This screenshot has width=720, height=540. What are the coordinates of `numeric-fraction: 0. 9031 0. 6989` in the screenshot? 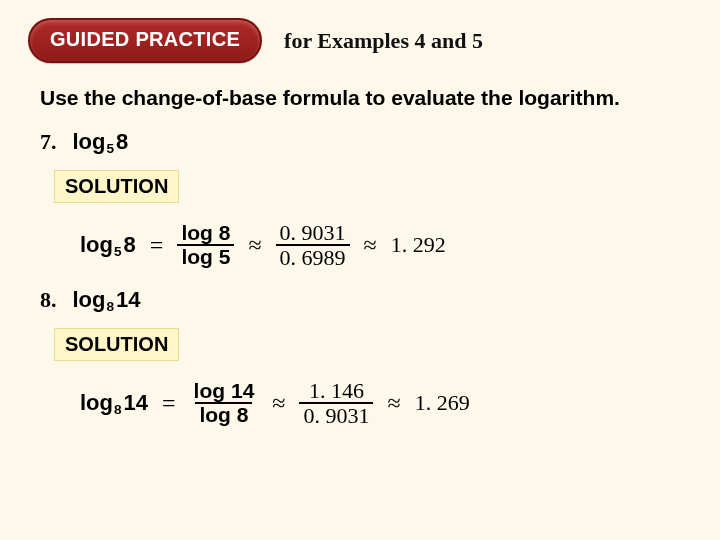 It's located at (313, 245).